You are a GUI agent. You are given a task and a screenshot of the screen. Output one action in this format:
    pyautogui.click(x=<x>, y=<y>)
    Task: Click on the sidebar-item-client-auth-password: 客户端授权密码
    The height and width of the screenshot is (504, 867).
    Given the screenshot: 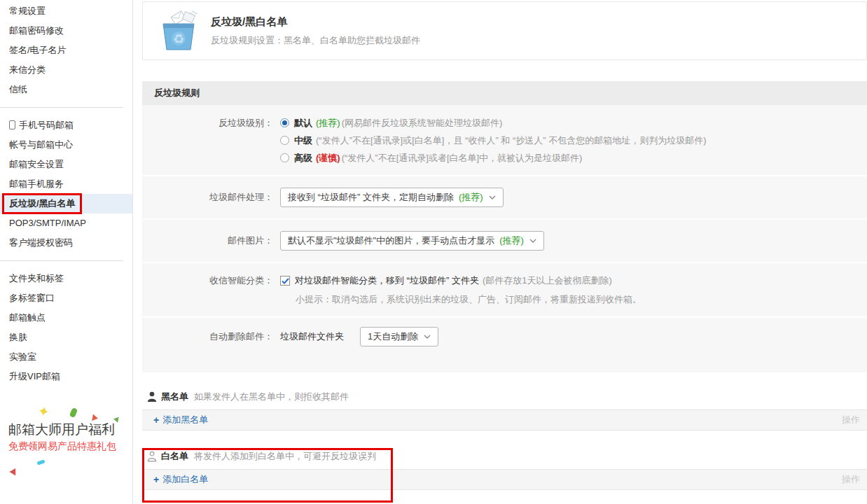 What is the action you would take?
    pyautogui.click(x=66, y=243)
    